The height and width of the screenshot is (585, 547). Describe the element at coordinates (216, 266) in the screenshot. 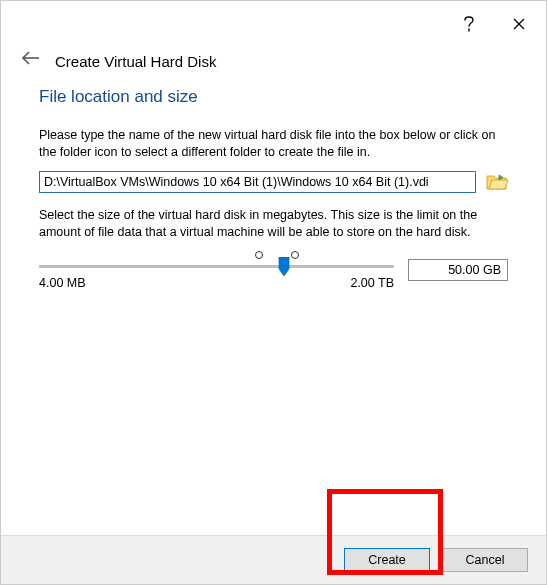

I see `size-slider-track` at that location.